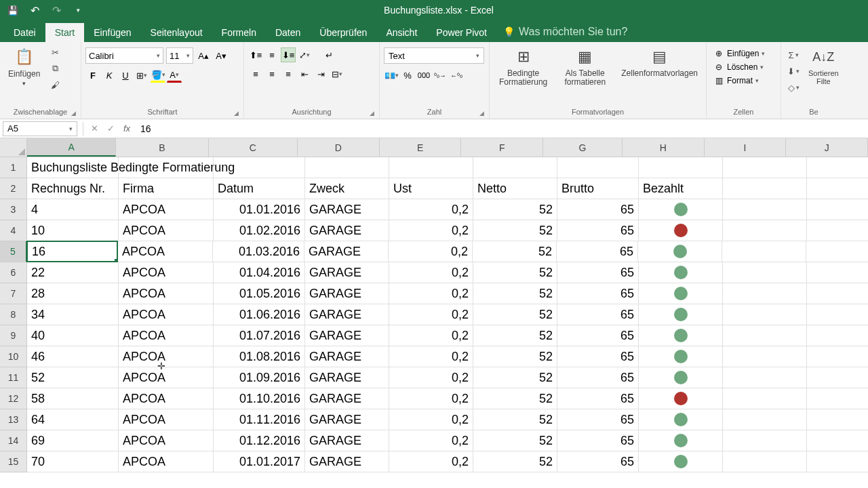 The height and width of the screenshot is (488, 868). I want to click on copy-icon: ⧉, so click(55, 68).